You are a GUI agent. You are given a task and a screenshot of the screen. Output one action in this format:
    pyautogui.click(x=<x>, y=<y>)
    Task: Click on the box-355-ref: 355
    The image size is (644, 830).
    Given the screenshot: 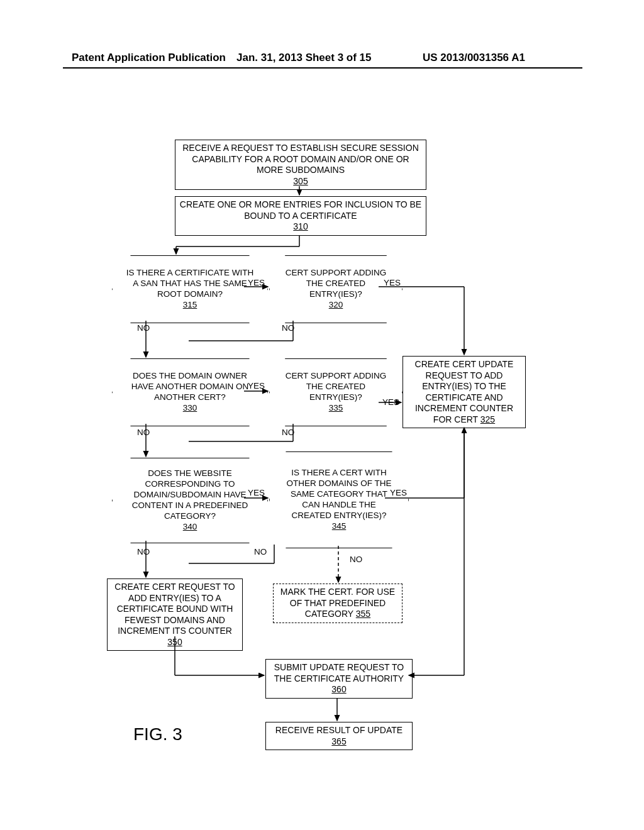 What is the action you would take?
    pyautogui.click(x=364, y=614)
    